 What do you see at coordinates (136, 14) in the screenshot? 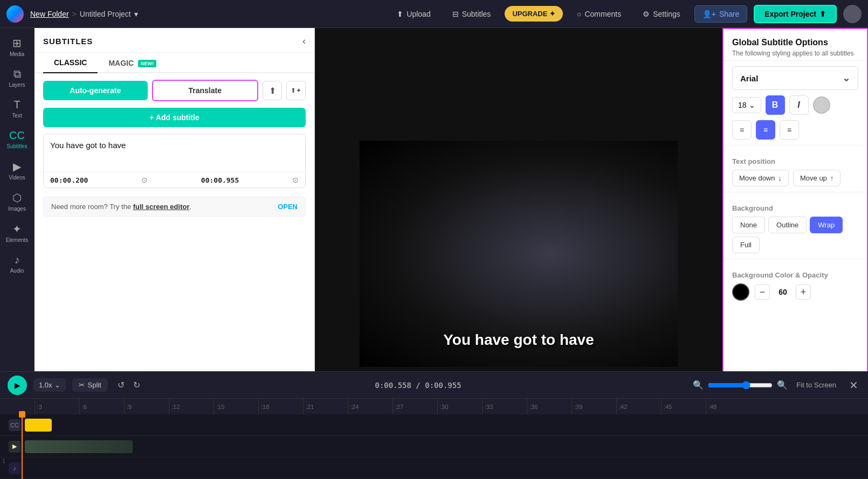
I see `breadcrumb-caret: ▾` at bounding box center [136, 14].